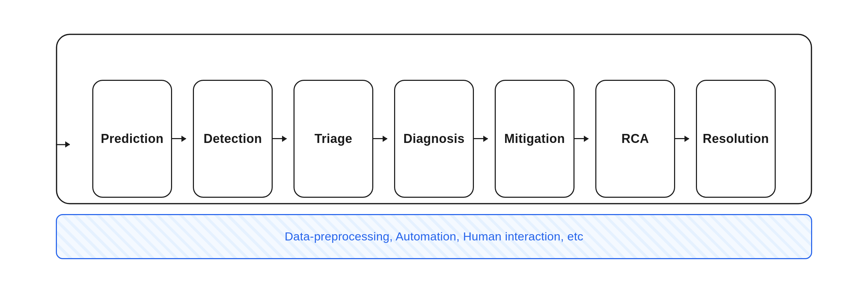 The image size is (868, 289). I want to click on entry-arrow, so click(63, 144).